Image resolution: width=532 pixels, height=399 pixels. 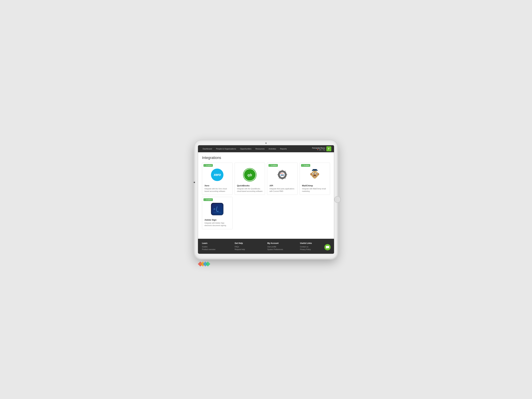 What do you see at coordinates (217, 247) in the screenshot?
I see `footer-guides: Guides` at bounding box center [217, 247].